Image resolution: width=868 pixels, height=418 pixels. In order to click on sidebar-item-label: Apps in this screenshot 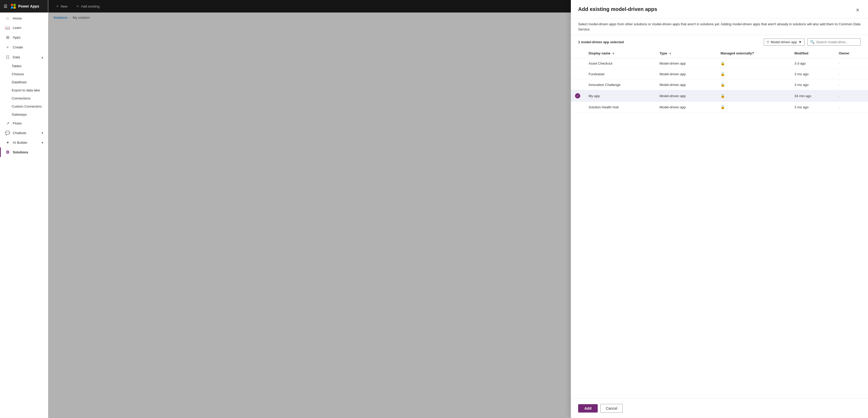, I will do `click(17, 37)`.